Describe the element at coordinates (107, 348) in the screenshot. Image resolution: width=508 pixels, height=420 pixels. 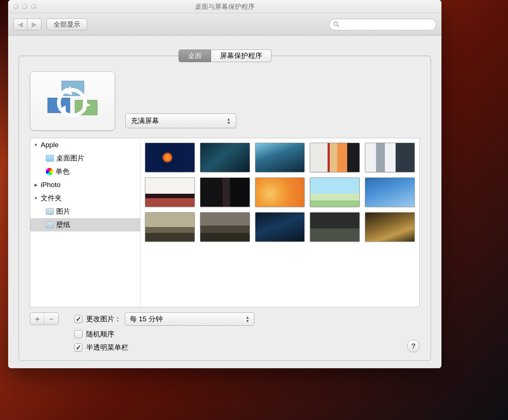
I see `translucent-menubar-label: 半透明菜单栏` at that location.